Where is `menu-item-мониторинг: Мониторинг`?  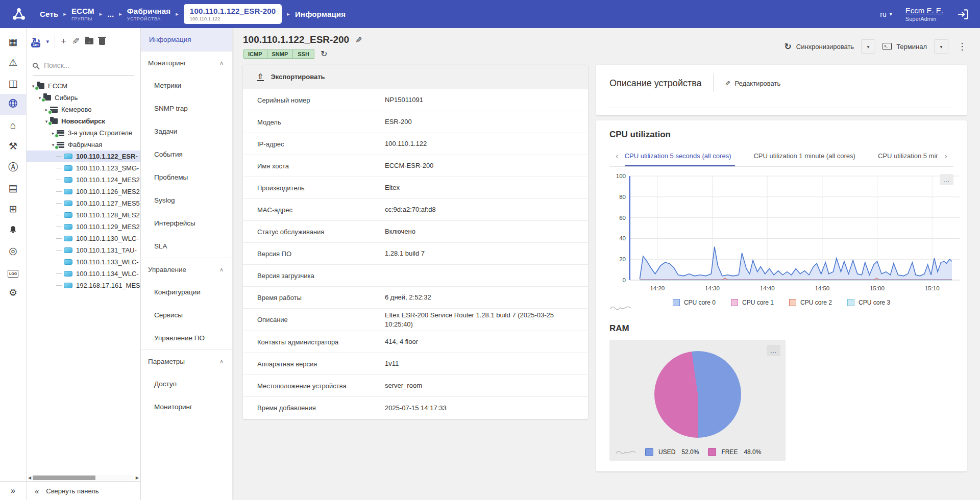 menu-item-мониторинг: Мониторинг is located at coordinates (186, 407).